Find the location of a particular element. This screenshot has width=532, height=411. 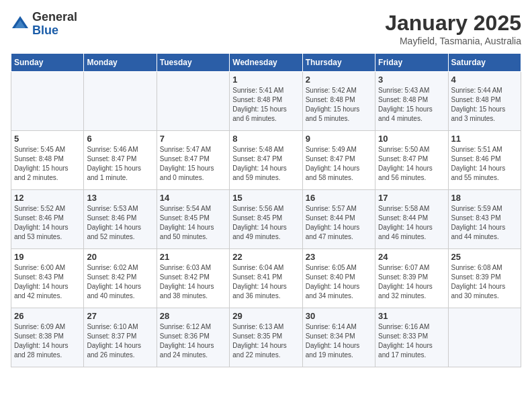

day-info: Sunrise: 5:46 AM Sunset: 8:47 PM Dayligh… is located at coordinates (120, 164).